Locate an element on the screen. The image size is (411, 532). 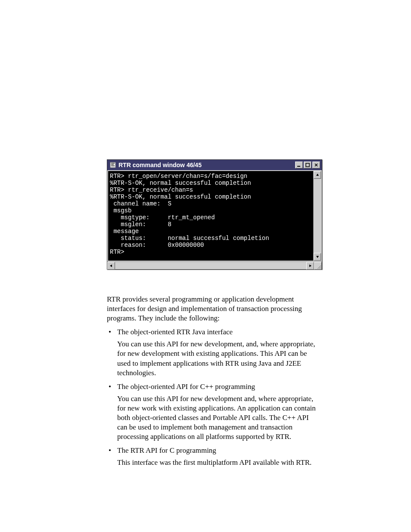
bullet-title: The object-oriented RTR Java interface is located at coordinates (175, 332).